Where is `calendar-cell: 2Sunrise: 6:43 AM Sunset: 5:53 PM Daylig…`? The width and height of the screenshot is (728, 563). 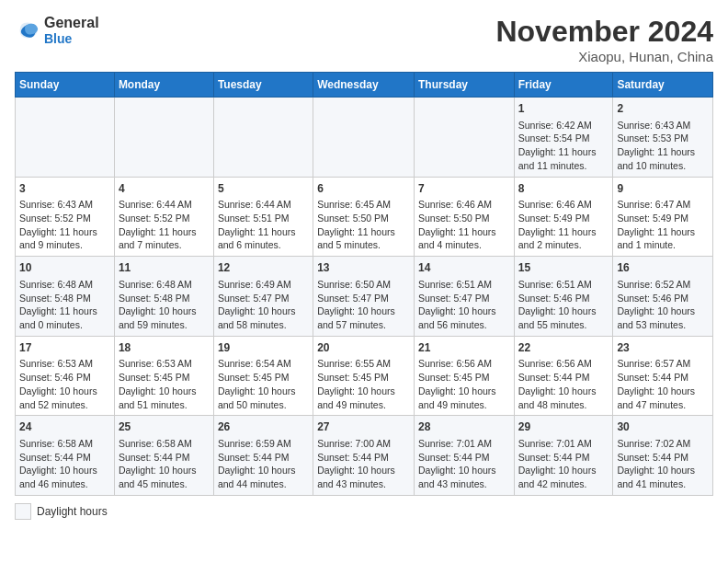
calendar-cell: 2Sunrise: 6:43 AM Sunset: 5:53 PM Daylig… is located at coordinates (664, 138).